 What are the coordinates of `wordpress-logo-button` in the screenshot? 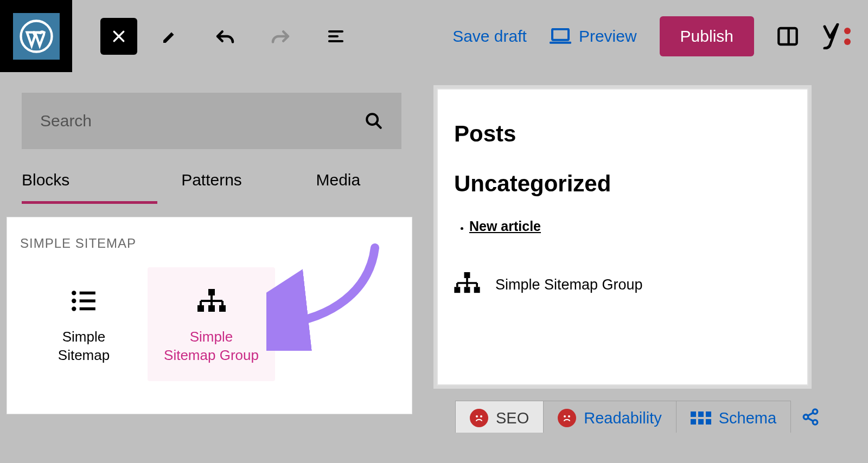 It's located at (36, 36).